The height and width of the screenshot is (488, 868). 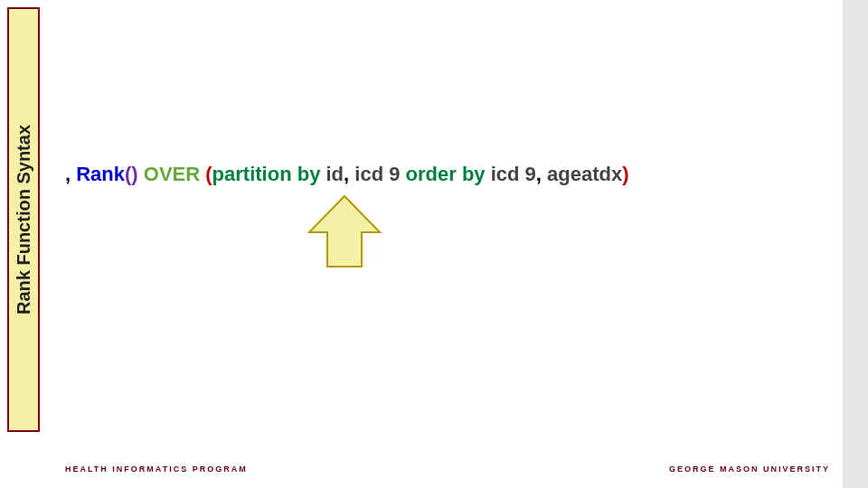 I want to click on code-id: id, so click(x=335, y=174).